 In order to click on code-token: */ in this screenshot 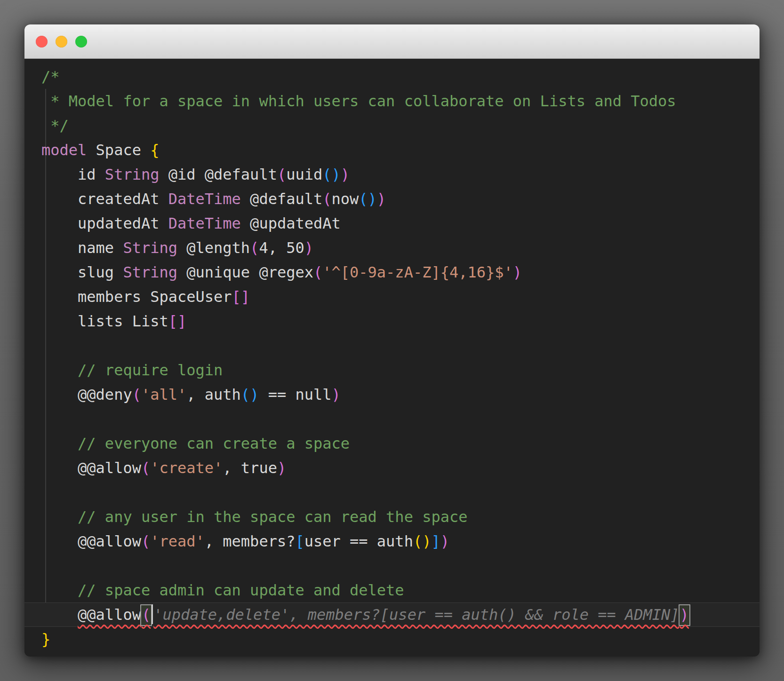, I will do `click(55, 126)`.